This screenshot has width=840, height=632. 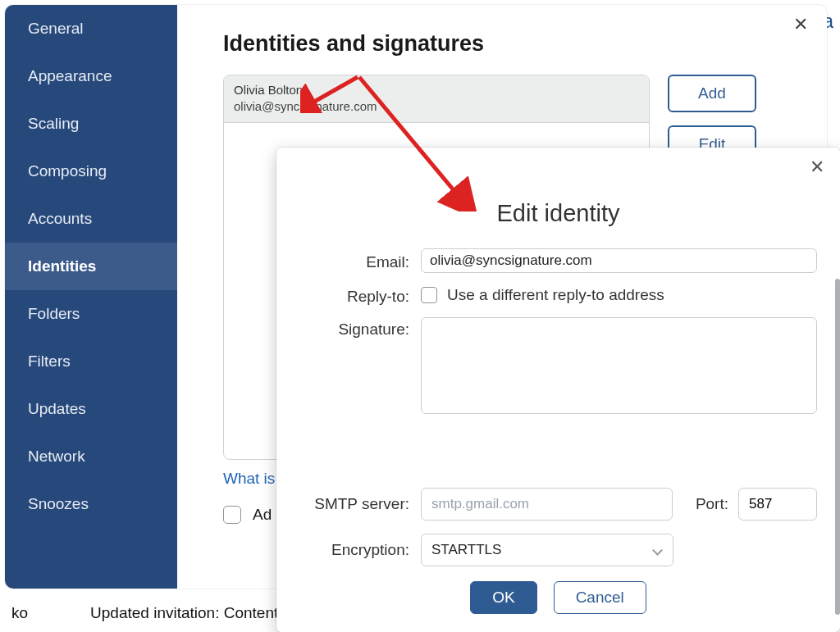 What do you see at coordinates (91, 124) in the screenshot?
I see `sidebar-item-scaling: Scaling` at bounding box center [91, 124].